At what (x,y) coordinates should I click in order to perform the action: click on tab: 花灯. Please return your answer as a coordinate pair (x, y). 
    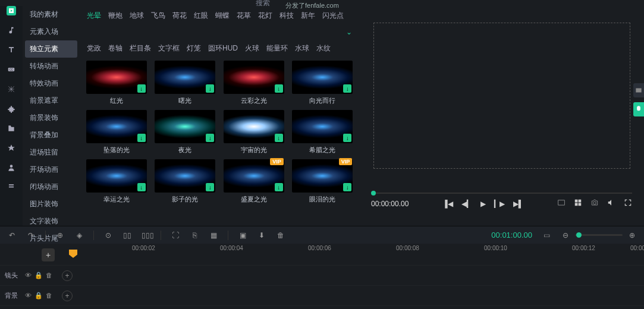
    Looking at the image, I should click on (265, 15).